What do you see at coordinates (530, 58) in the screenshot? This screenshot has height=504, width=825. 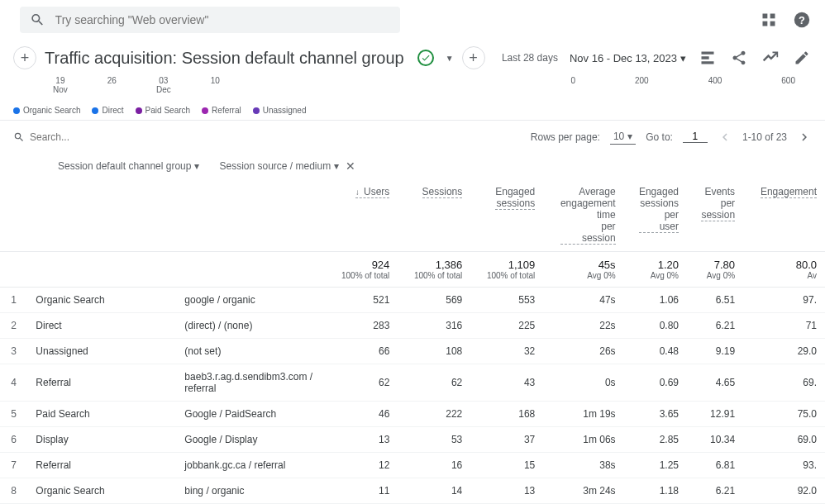 I see `date-label: Last 28 days` at bounding box center [530, 58].